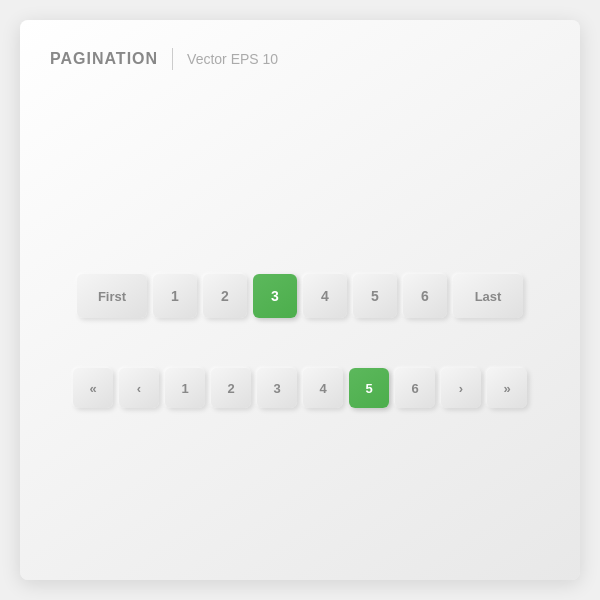 Image resolution: width=600 pixels, height=600 pixels. Describe the element at coordinates (139, 388) in the screenshot. I see `prev-nav-button: ‹` at that location.